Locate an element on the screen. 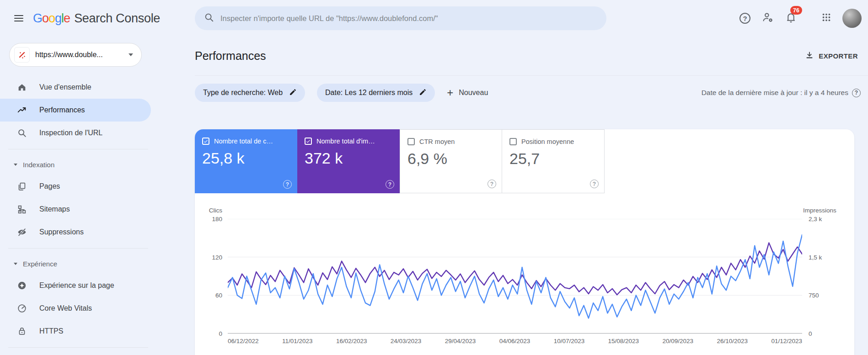  new-filter-label: Nouveau is located at coordinates (473, 93).